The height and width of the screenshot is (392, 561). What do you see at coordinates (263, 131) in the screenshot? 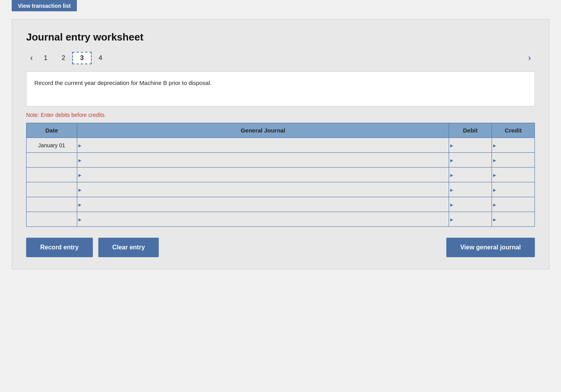
I see `header-general-journal: General Journal` at bounding box center [263, 131].